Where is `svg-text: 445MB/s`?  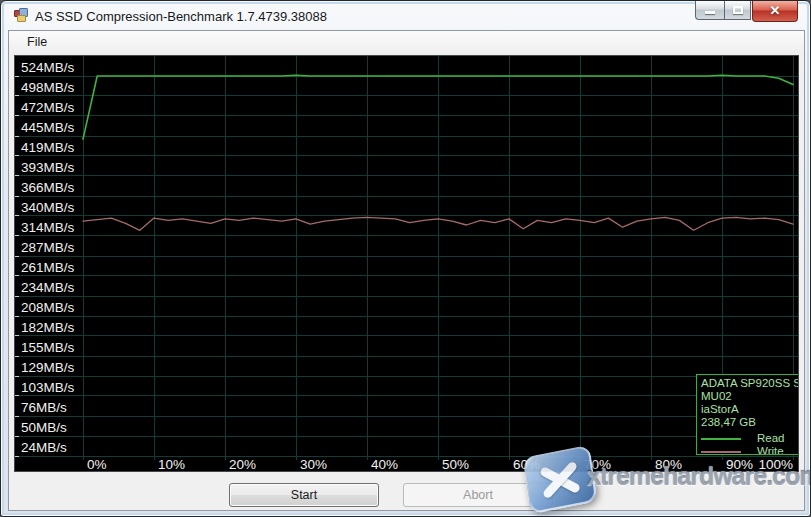
svg-text: 445MB/s is located at coordinates (48, 128).